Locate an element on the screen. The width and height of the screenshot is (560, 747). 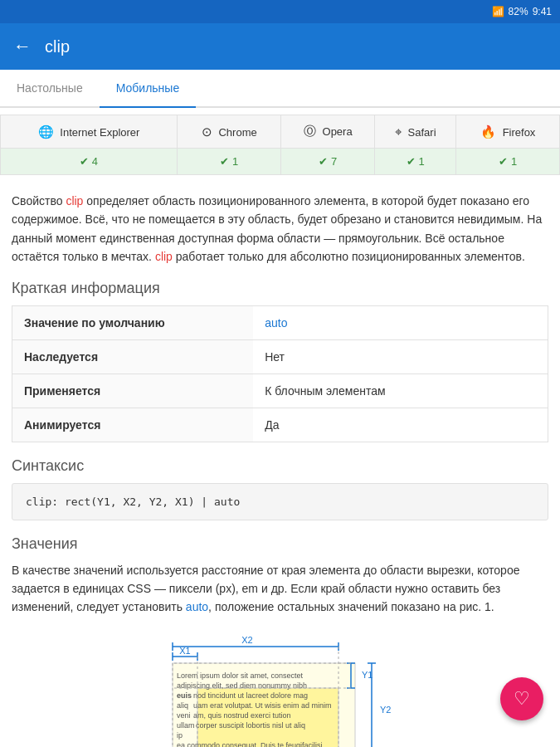
ie-icon: 🌐 is located at coordinates (46, 132).